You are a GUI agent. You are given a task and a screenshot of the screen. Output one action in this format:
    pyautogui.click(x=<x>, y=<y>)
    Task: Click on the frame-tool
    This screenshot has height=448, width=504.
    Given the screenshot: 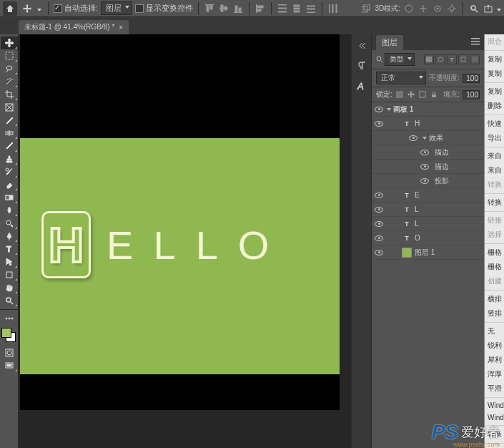 What is the action you would take?
    pyautogui.click(x=9, y=107)
    